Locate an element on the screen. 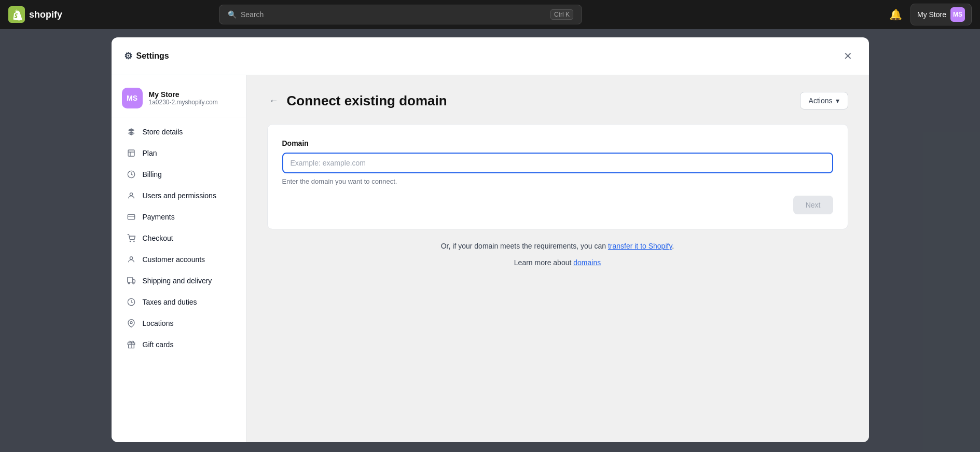 The width and height of the screenshot is (980, 452). sidebar-item-checkout: Checkout is located at coordinates (178, 238).